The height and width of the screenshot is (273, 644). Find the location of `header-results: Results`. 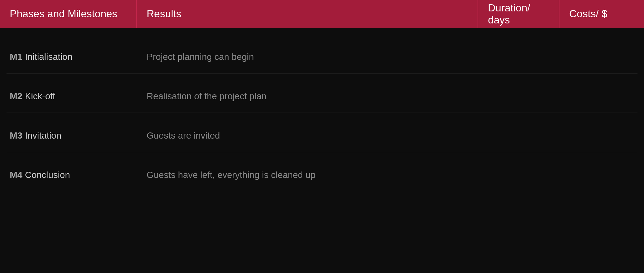

header-results: Results is located at coordinates (308, 14).